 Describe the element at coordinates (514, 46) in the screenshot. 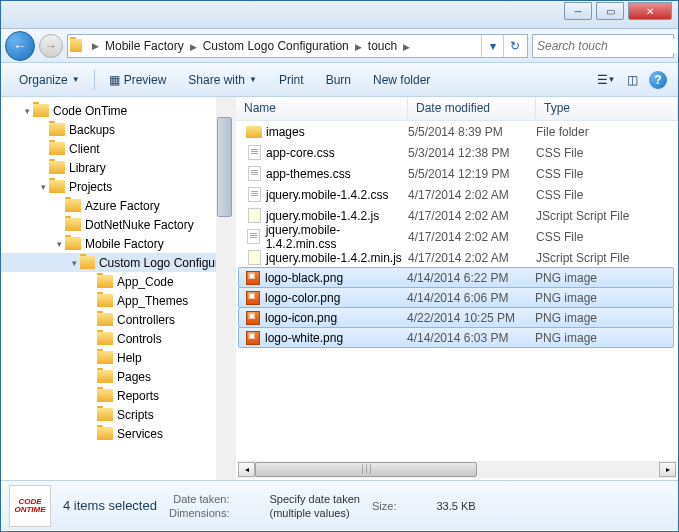

I see `refresh-button: ↻` at that location.